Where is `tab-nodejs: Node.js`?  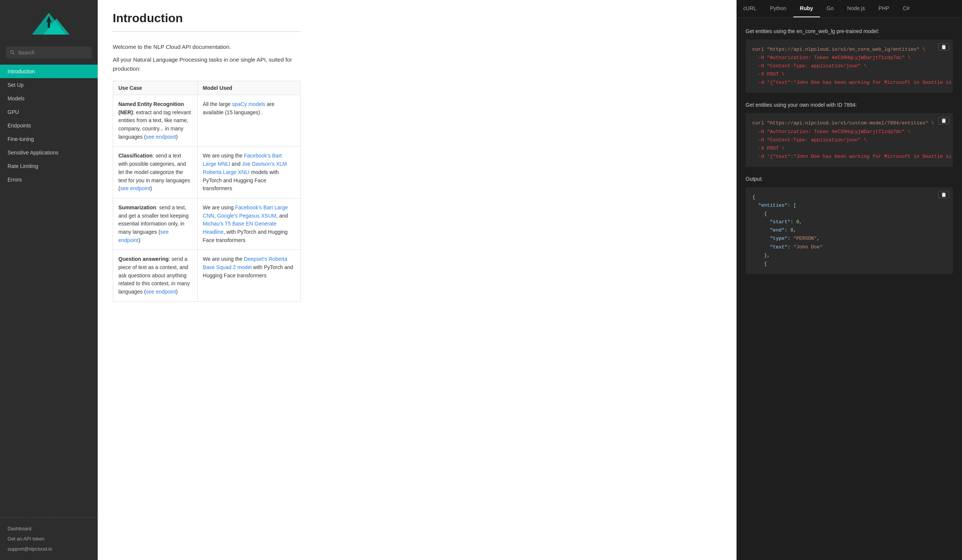 tab-nodejs: Node.js is located at coordinates (856, 8).